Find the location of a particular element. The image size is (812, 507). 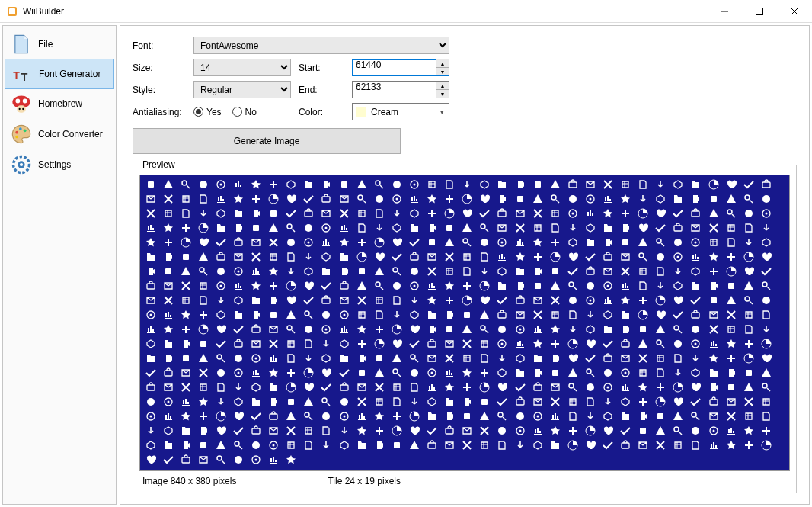

start-label: Start: is located at coordinates (321, 68).